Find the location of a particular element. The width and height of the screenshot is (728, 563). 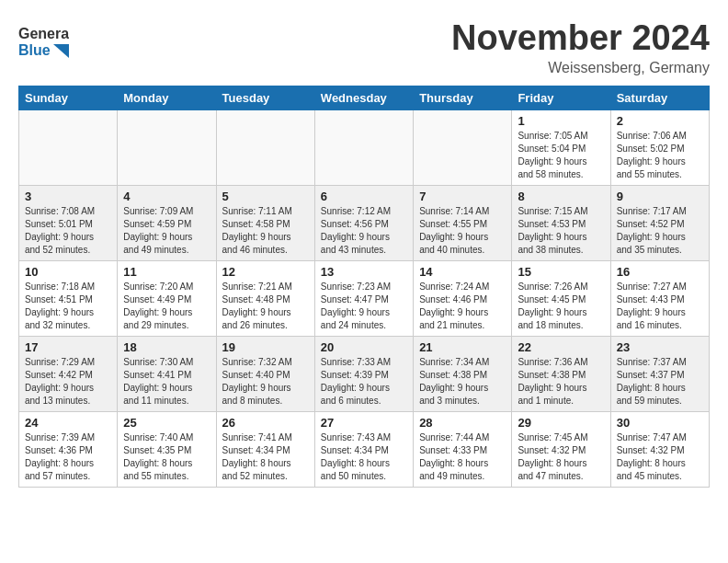

table-row: 23Sunrise: 7:37 AMSunset: 4:37 PMDayligh… is located at coordinates (660, 374).